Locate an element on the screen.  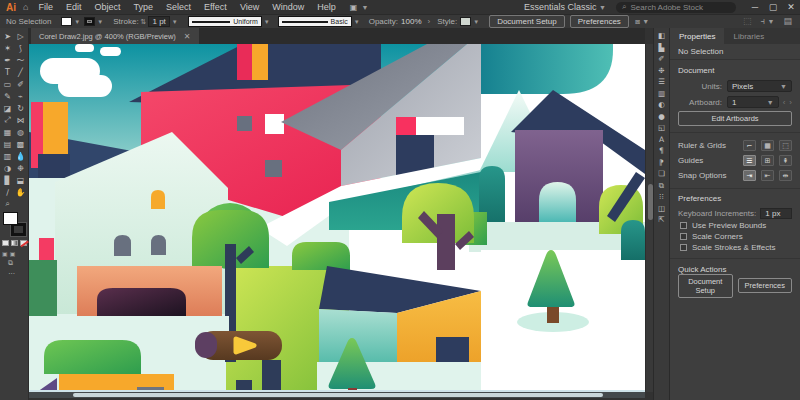
vertical-scrollbar-thumb is located at coordinates (650, 202).